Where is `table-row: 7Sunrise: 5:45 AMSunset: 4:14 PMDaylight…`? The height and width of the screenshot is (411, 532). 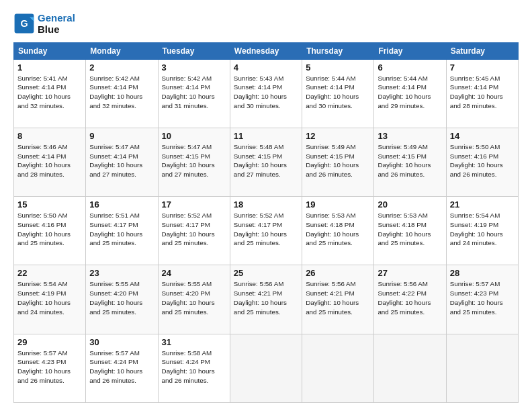
table-row: 7Sunrise: 5:45 AMSunset: 4:14 PMDaylight… is located at coordinates (482, 93).